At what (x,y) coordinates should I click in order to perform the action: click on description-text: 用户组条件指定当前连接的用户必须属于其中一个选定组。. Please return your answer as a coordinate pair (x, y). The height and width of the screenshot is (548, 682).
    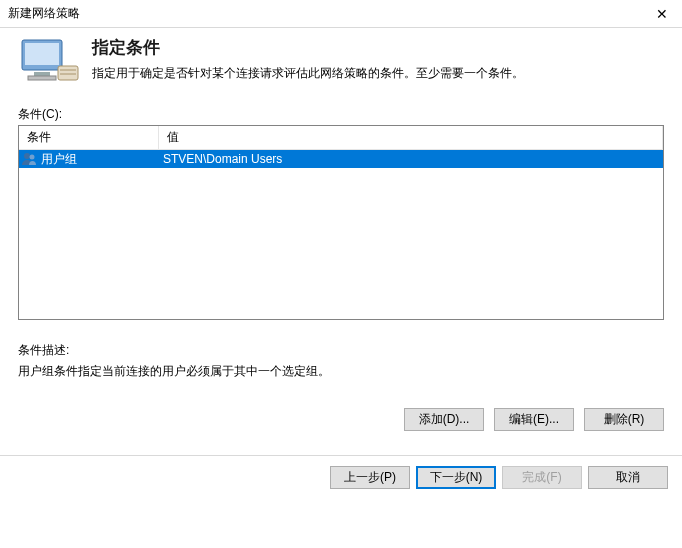
    Looking at the image, I should click on (341, 372).